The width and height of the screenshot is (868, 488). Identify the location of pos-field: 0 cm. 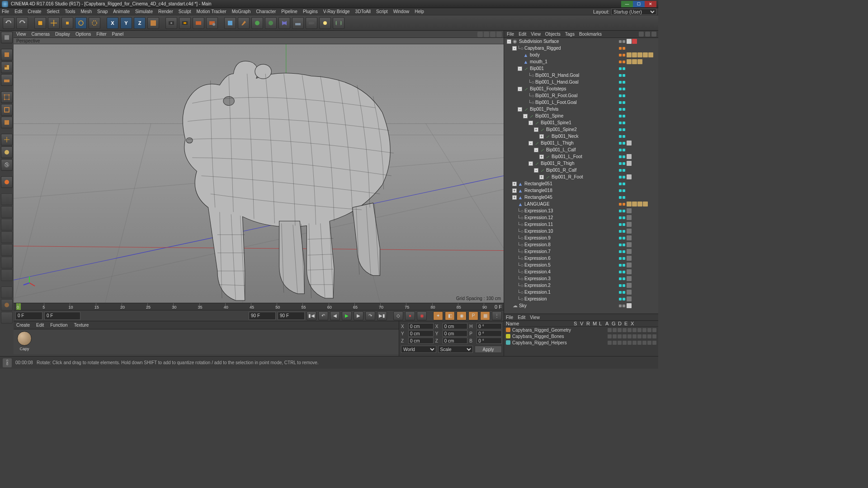
(421, 326).